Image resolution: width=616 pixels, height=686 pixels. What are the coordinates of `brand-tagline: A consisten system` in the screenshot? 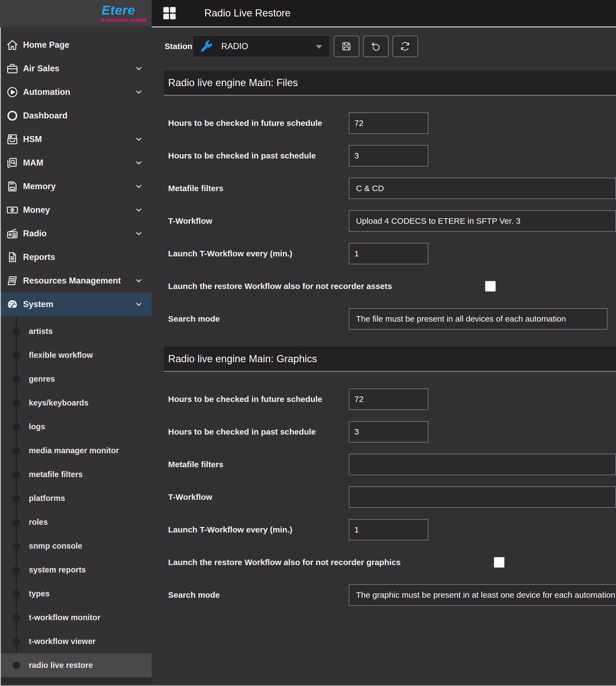 It's located at (124, 20).